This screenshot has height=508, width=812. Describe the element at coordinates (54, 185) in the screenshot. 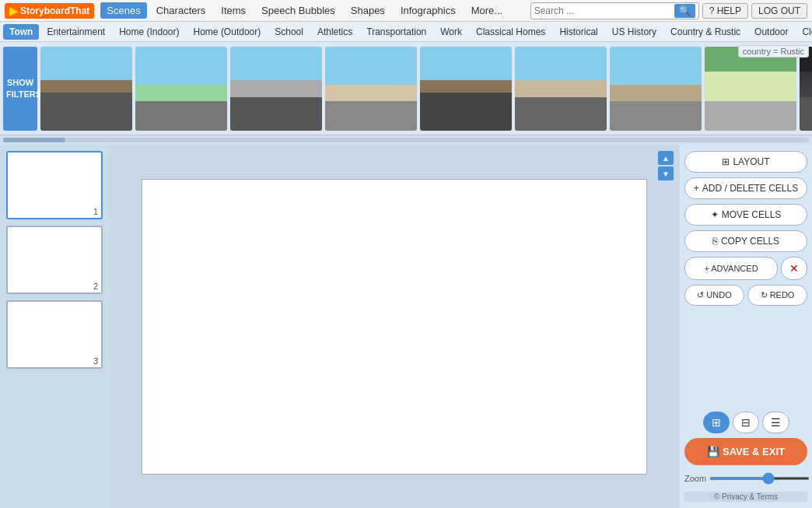

I see `story-page-1: 1` at that location.